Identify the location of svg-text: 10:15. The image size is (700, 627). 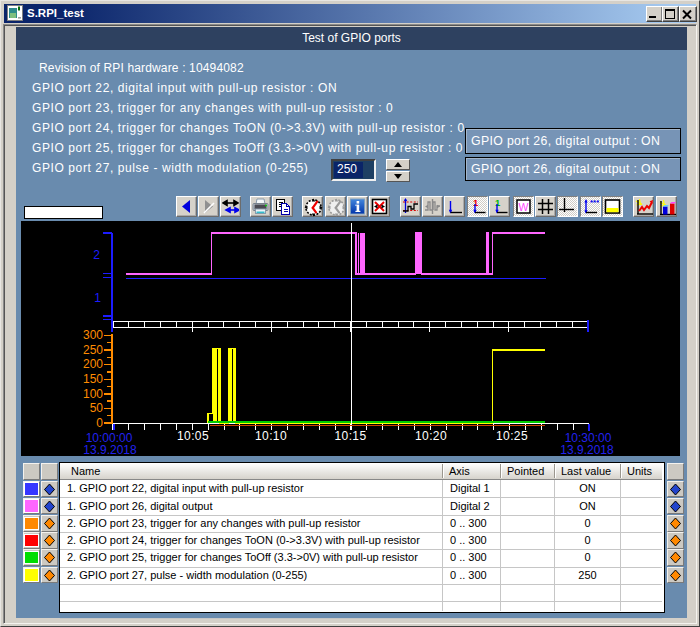
(350, 436).